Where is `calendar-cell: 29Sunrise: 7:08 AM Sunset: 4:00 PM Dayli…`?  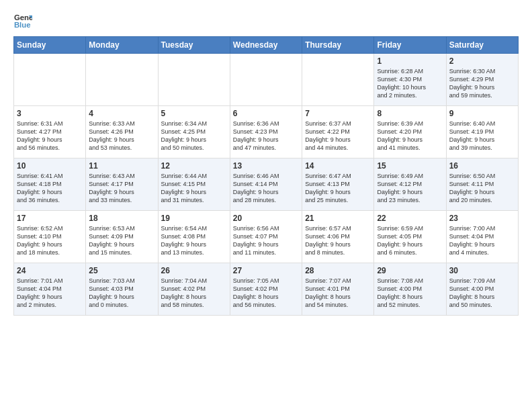 calendar-cell: 29Sunrise: 7:08 AM Sunset: 4:00 PM Dayli… is located at coordinates (410, 289).